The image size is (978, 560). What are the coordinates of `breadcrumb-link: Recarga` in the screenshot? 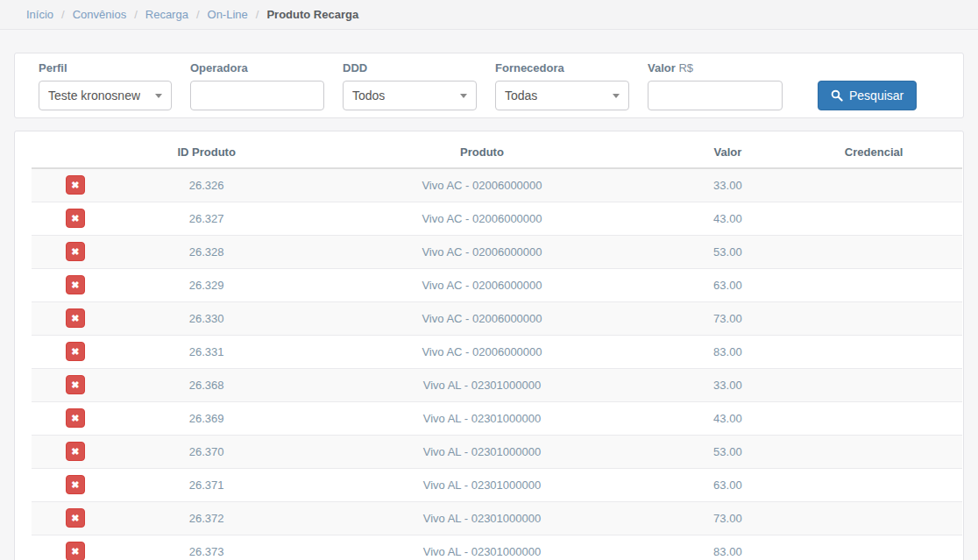 It's located at (167, 14).